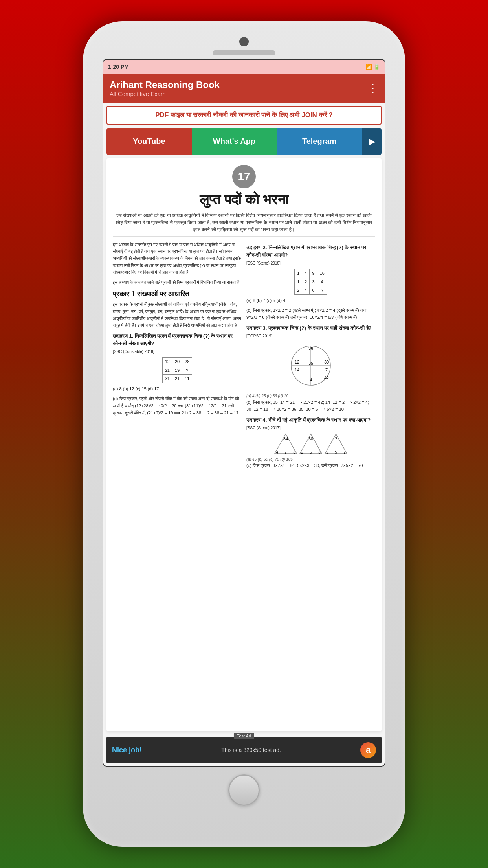 The width and height of the screenshot is (488, 868). What do you see at coordinates (336, 444) in the screenshot?
I see `triangle3: ? 2 5 7` at bounding box center [336, 444].